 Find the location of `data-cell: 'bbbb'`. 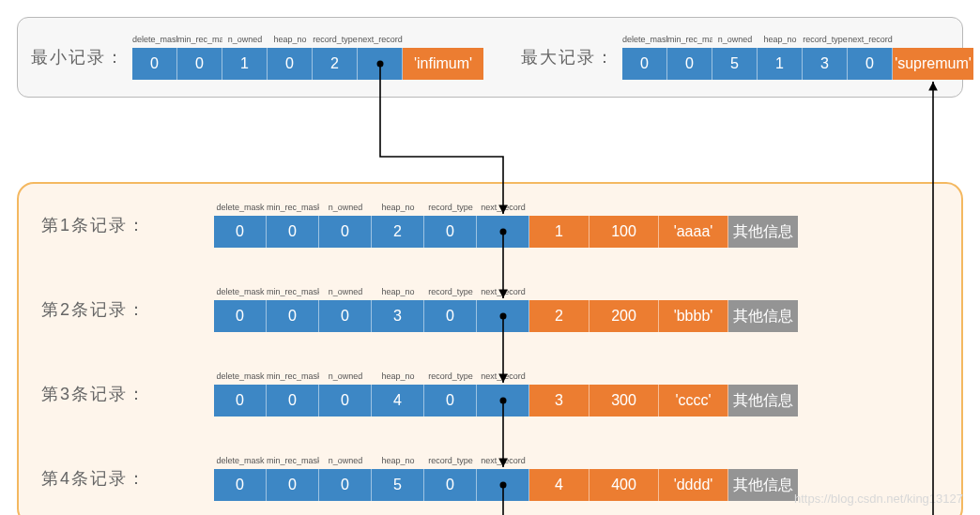

data-cell: 'bbbb' is located at coordinates (694, 316).